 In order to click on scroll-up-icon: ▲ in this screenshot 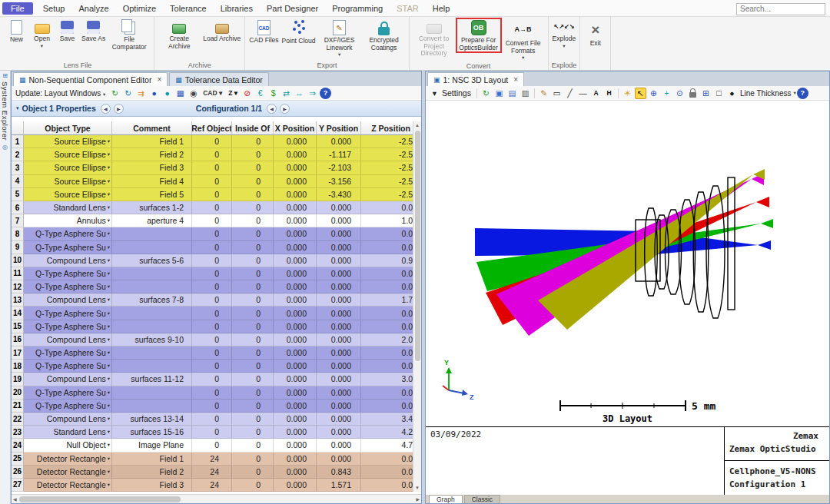, I will do `click(417, 125)`.